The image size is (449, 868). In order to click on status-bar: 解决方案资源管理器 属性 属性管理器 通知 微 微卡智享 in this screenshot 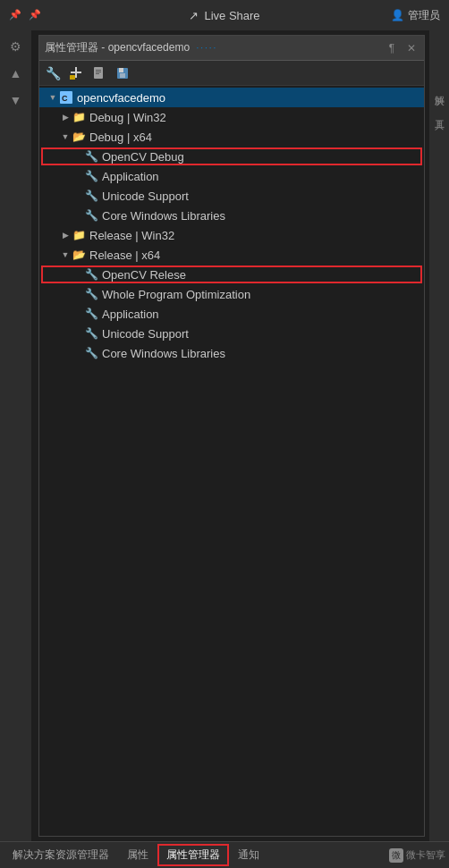, I will do `click(224, 855)`.